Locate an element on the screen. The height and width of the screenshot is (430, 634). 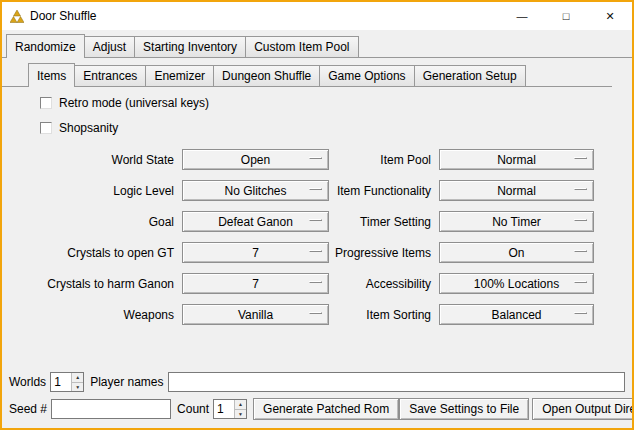
dropdown-world-state: Open is located at coordinates (256, 160).